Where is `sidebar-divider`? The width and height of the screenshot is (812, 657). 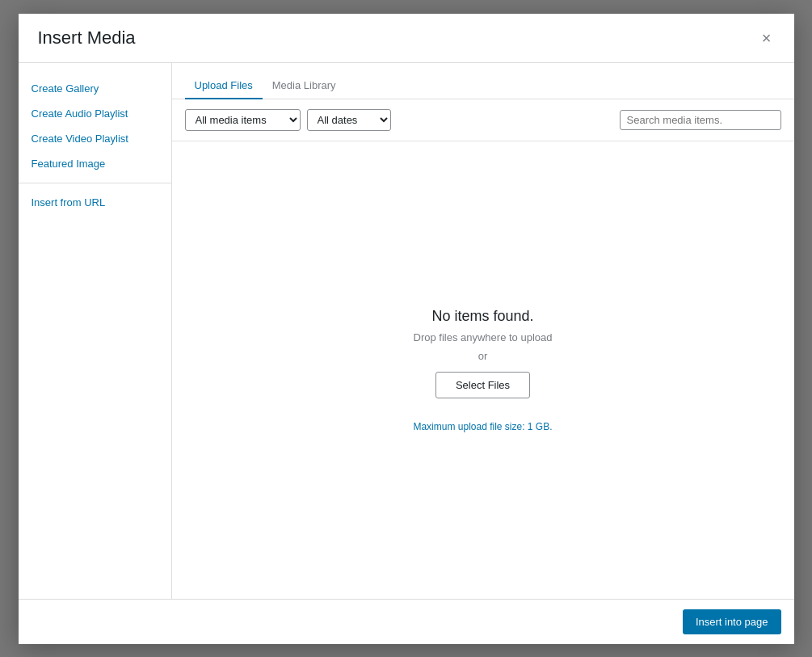 sidebar-divider is located at coordinates (95, 183).